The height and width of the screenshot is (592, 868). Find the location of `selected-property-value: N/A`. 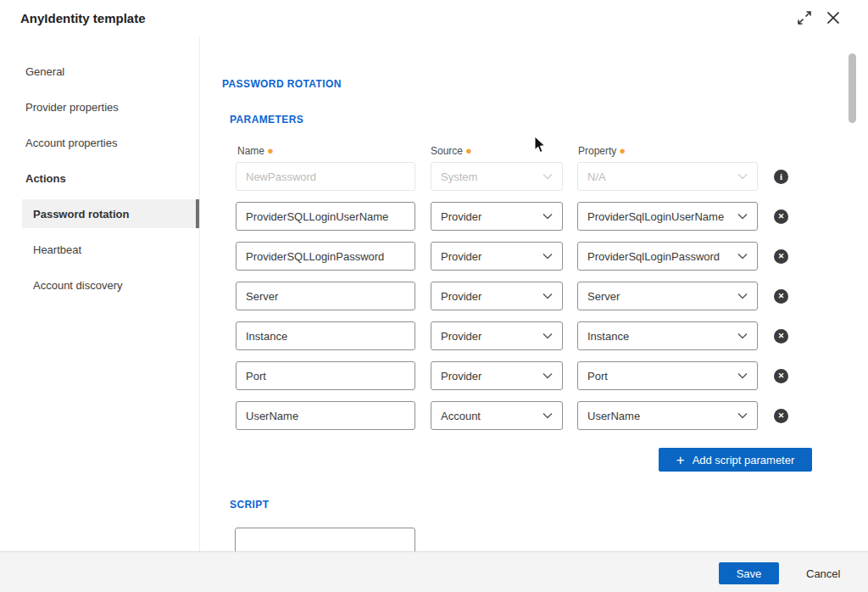

selected-property-value: N/A is located at coordinates (597, 176).